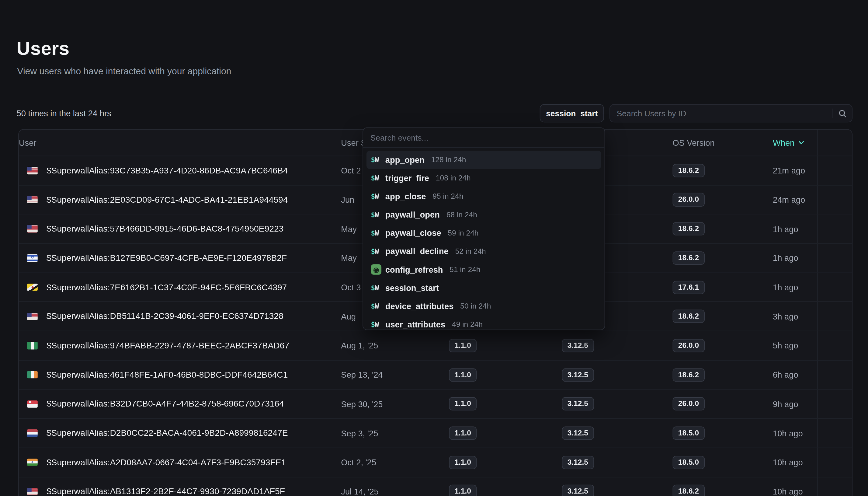 The width and height of the screenshot is (868, 496). Describe the element at coordinates (167, 375) in the screenshot. I see `user-id: $SuperwallAlias:461F48FE-1AF0-46B0-8DBC-…` at that location.